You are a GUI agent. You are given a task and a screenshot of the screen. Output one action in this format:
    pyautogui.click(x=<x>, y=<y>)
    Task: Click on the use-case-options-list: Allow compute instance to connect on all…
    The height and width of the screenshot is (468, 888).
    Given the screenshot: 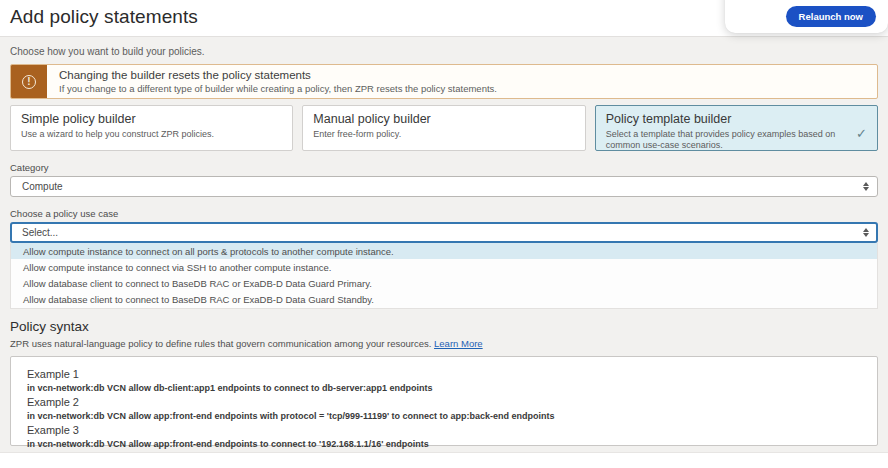 What is the action you would take?
    pyautogui.click(x=444, y=276)
    